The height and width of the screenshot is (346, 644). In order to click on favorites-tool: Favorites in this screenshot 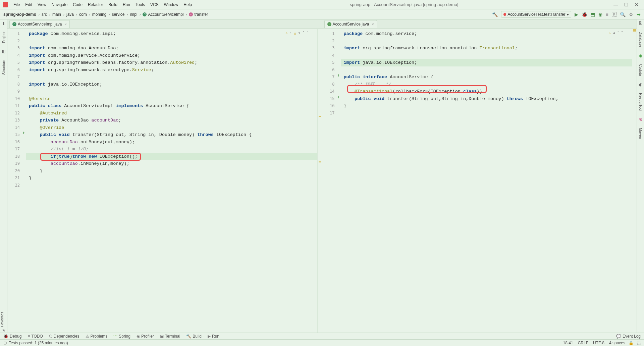, I will do `click(2, 319)`.